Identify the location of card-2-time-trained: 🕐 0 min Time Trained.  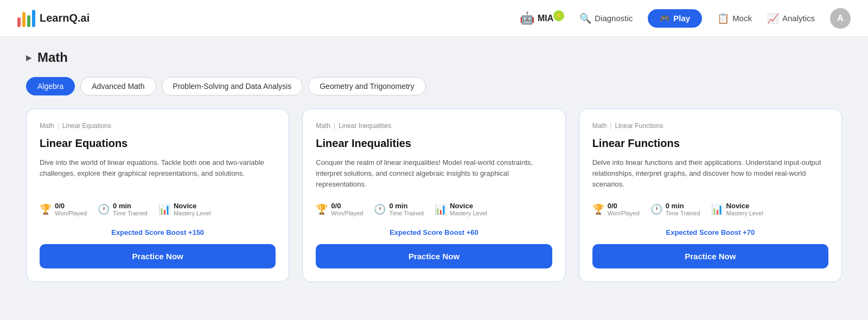
(399, 209).